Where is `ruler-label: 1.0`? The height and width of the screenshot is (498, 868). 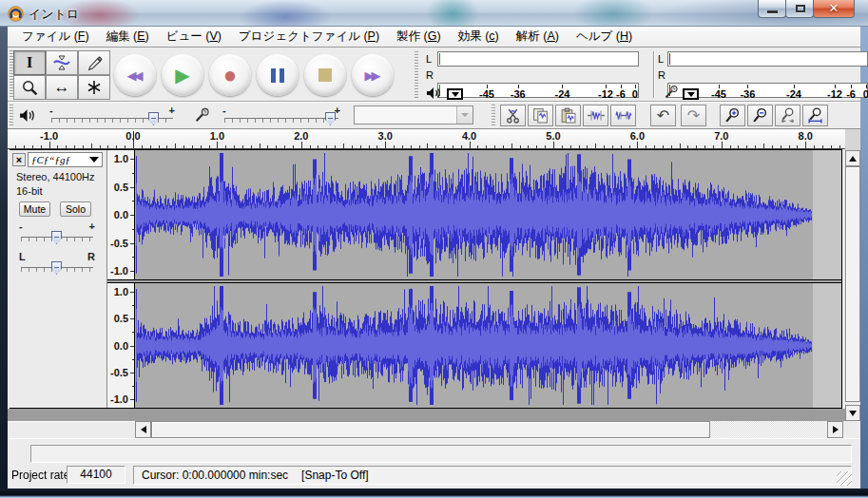
ruler-label: 1.0 is located at coordinates (217, 136).